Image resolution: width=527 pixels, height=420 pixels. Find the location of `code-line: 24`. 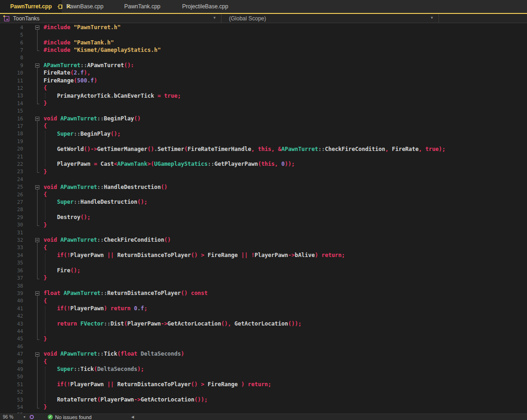

code-line: 24 is located at coordinates (263, 179).